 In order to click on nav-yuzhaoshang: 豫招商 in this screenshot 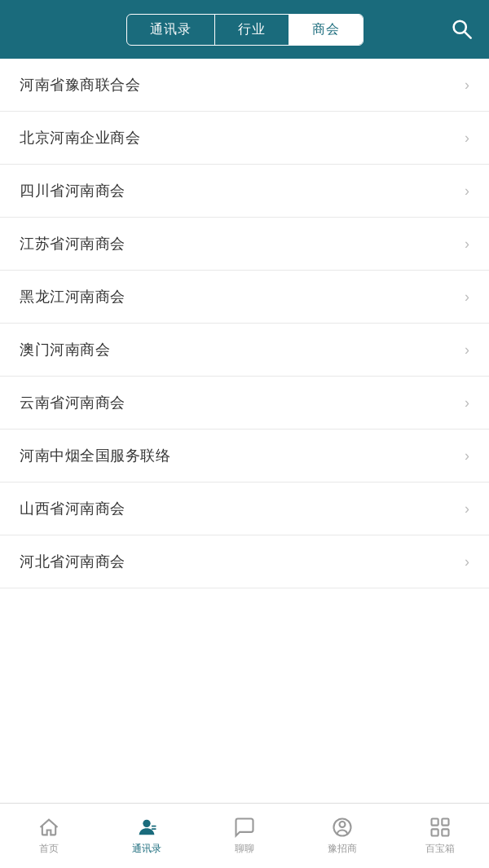, I will do `click(342, 836)`.